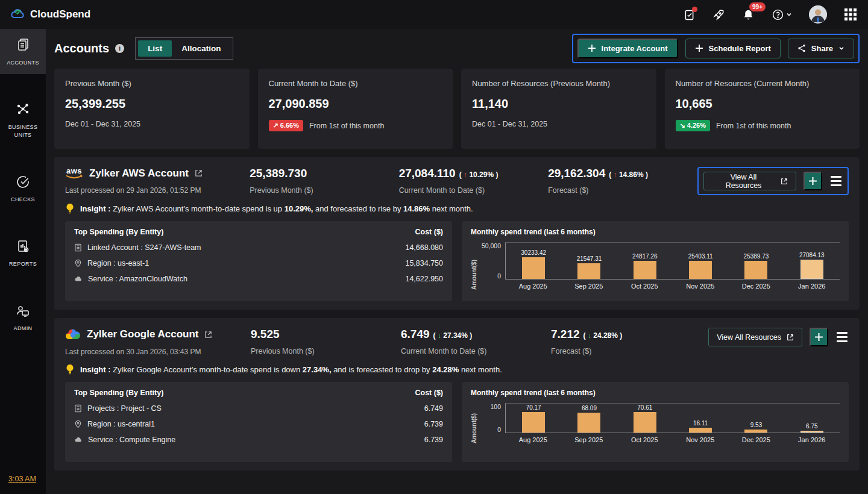 The width and height of the screenshot is (868, 494). What do you see at coordinates (152, 104) in the screenshot?
I see `card-value: 25,399.255` at bounding box center [152, 104].